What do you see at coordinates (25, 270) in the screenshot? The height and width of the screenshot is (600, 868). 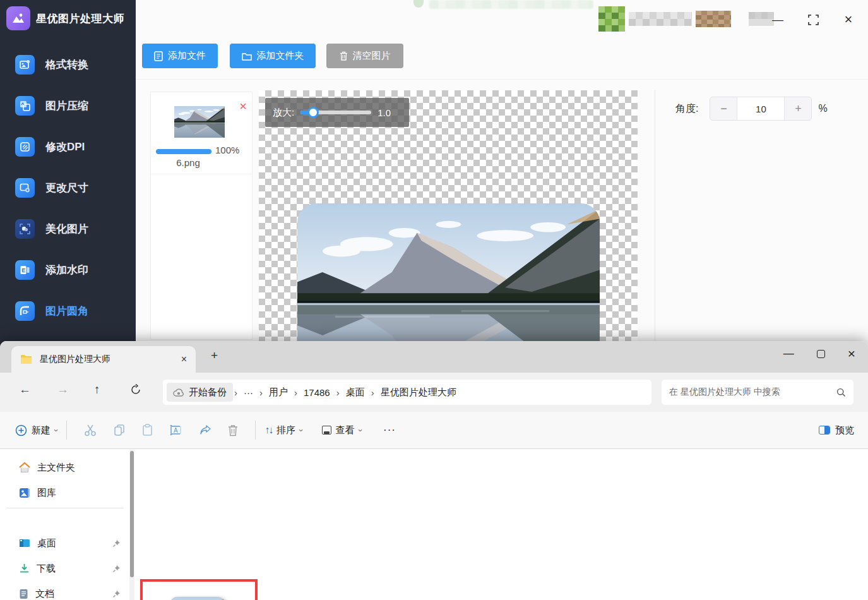 I see `watermark-icon: E` at bounding box center [25, 270].